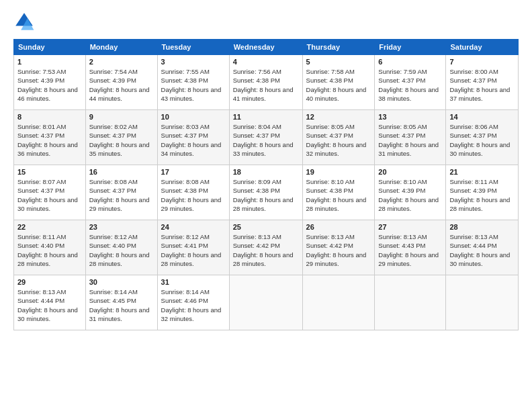 The height and width of the screenshot is (411, 532). Describe the element at coordinates (193, 250) in the screenshot. I see `day-detail: Sunrise: 8:12 AM Sunset: 4:41 PM Dayligh…` at that location.